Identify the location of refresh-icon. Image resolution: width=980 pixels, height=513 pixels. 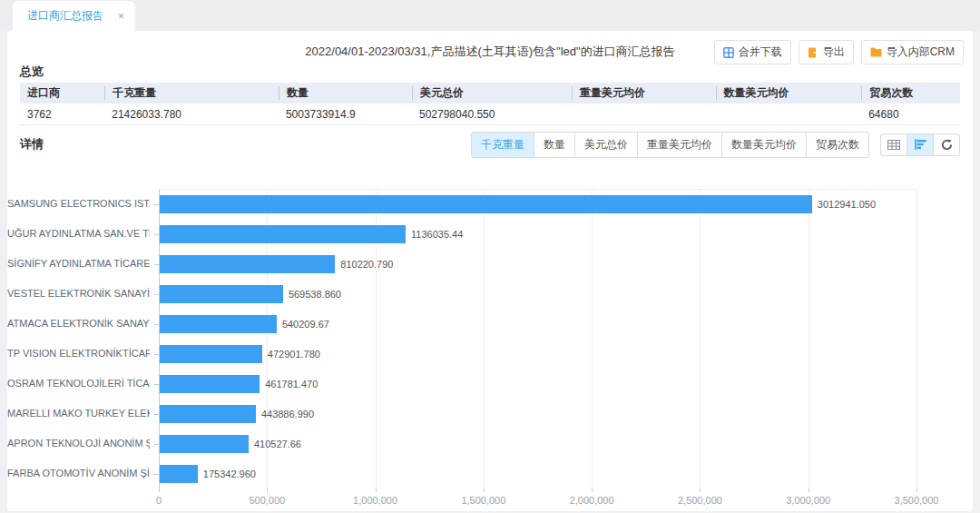
(947, 145).